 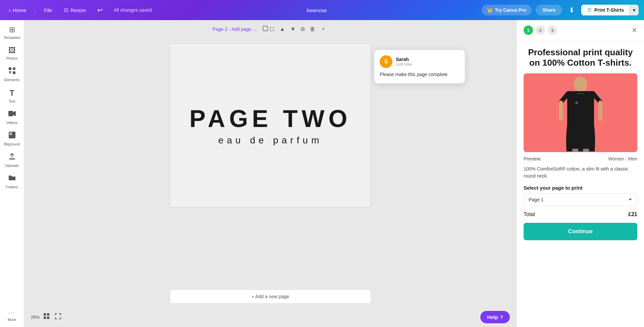 What do you see at coordinates (12, 157) in the screenshot?
I see `uploads-icon` at bounding box center [12, 157].